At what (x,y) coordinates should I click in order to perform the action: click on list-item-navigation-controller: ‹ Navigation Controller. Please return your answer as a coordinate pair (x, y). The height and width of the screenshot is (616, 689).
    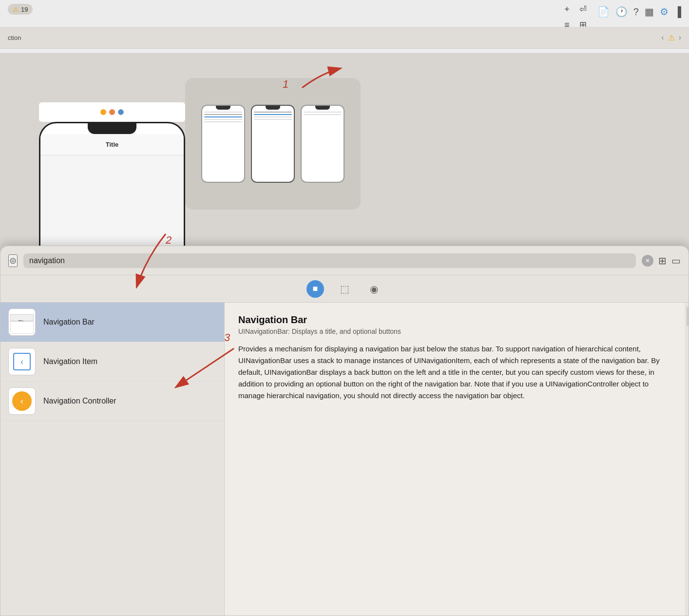
    Looking at the image, I should click on (112, 402).